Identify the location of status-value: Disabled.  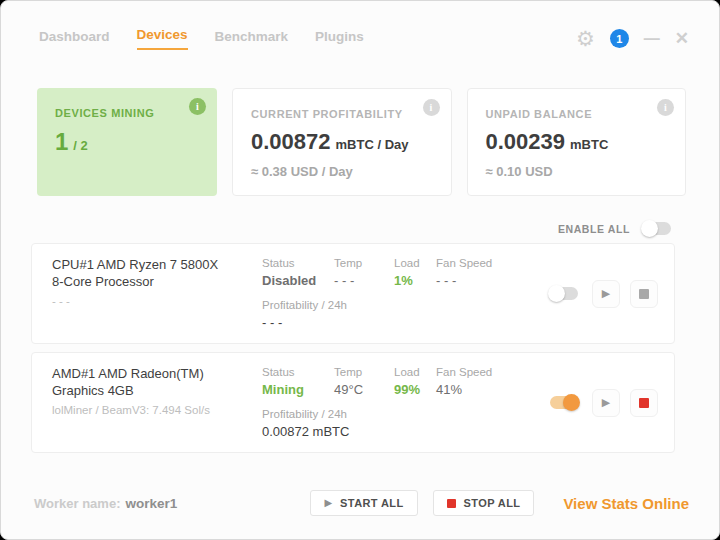
(298, 280).